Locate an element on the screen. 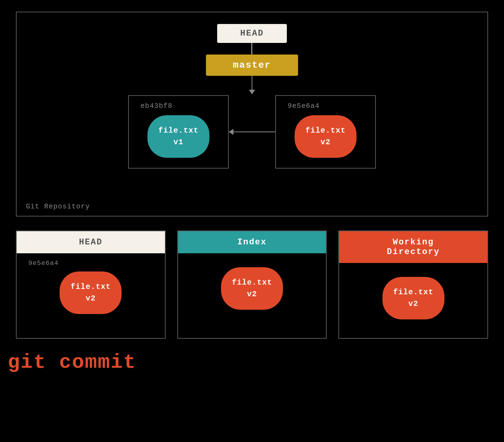 The height and width of the screenshot is (442, 504). index-file-blob: file.txtv2 is located at coordinates (252, 288).